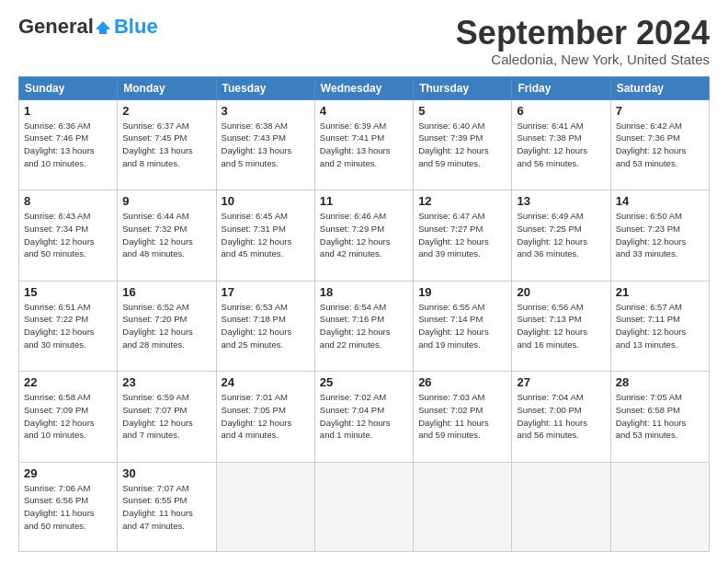  I want to click on day-number: 17, so click(266, 293).